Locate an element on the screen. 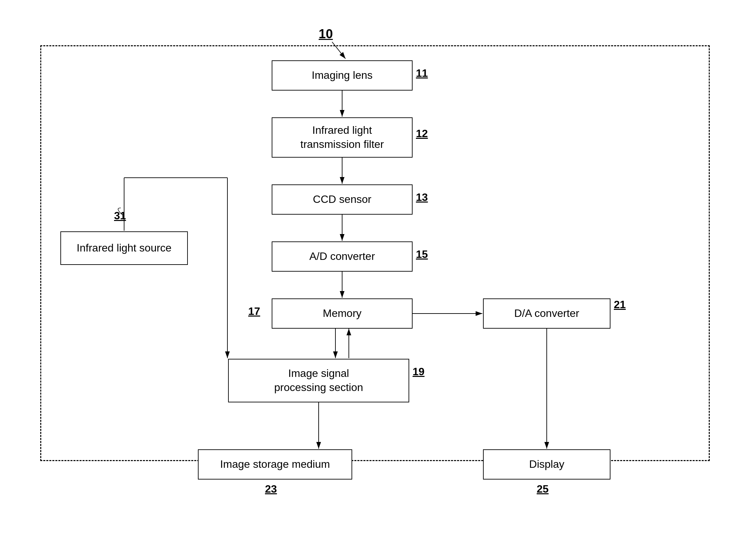  ref-31: 31 is located at coordinates (120, 216).